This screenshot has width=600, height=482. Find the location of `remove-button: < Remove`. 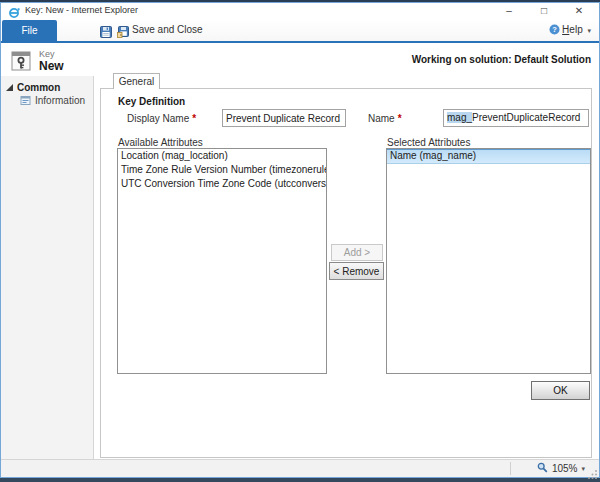

remove-button: < Remove is located at coordinates (356, 271).